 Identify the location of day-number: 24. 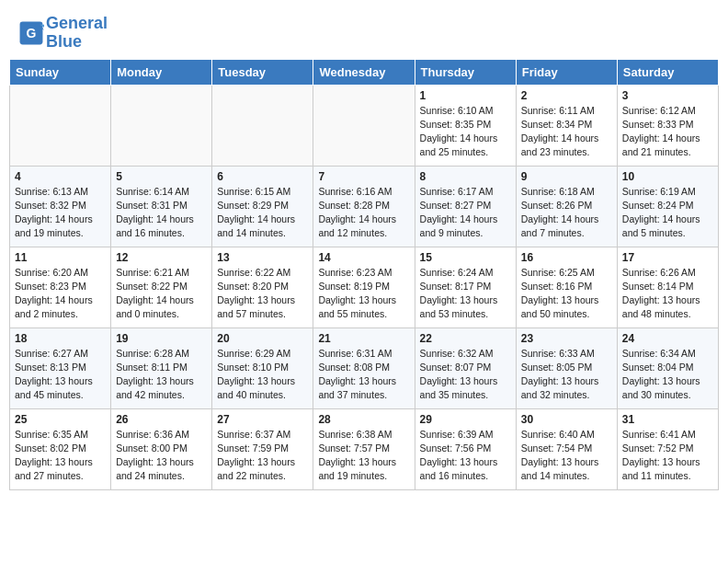
(667, 339).